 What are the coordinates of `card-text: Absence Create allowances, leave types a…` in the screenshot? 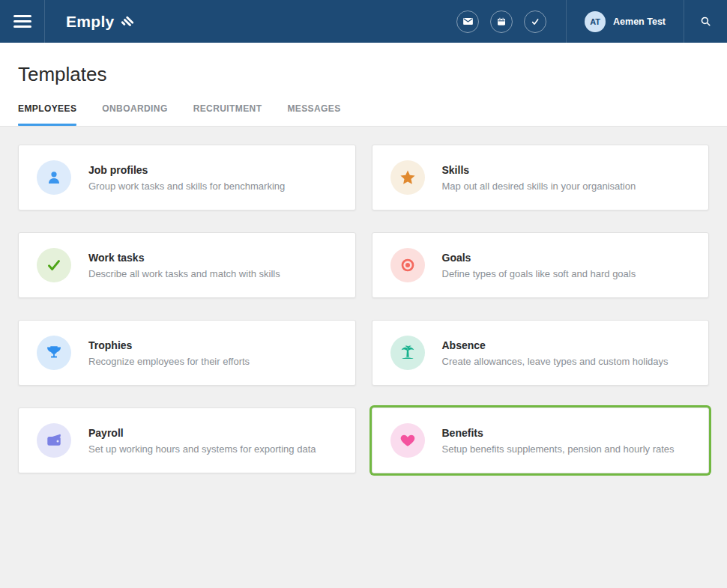 It's located at (555, 354).